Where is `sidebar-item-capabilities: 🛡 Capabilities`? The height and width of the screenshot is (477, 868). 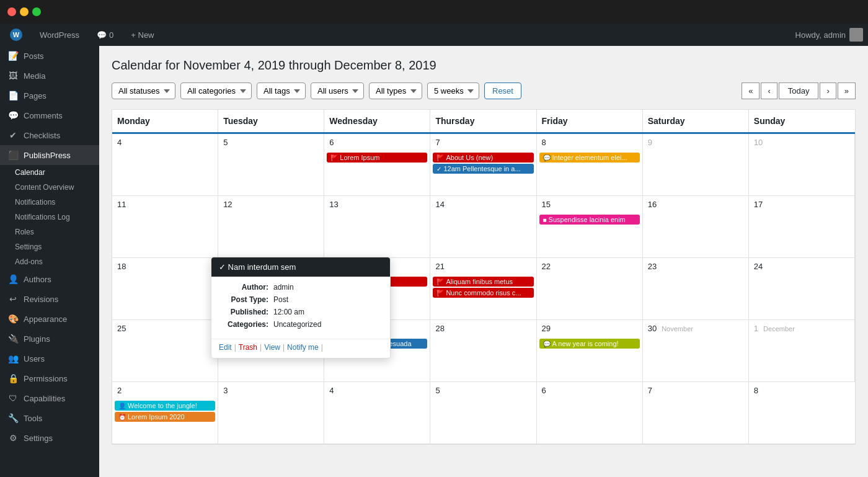 sidebar-item-capabilities: 🛡 Capabilities is located at coordinates (50, 398).